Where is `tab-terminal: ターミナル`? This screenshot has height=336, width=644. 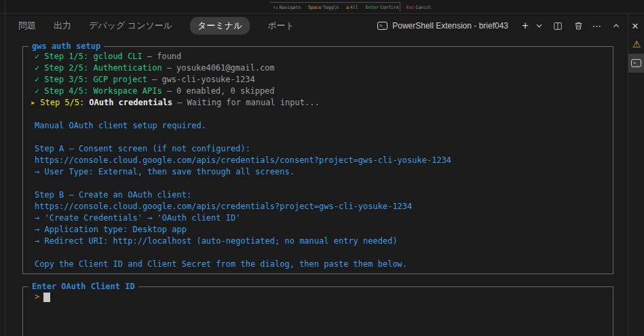 tab-terminal: ターミナル is located at coordinates (220, 26).